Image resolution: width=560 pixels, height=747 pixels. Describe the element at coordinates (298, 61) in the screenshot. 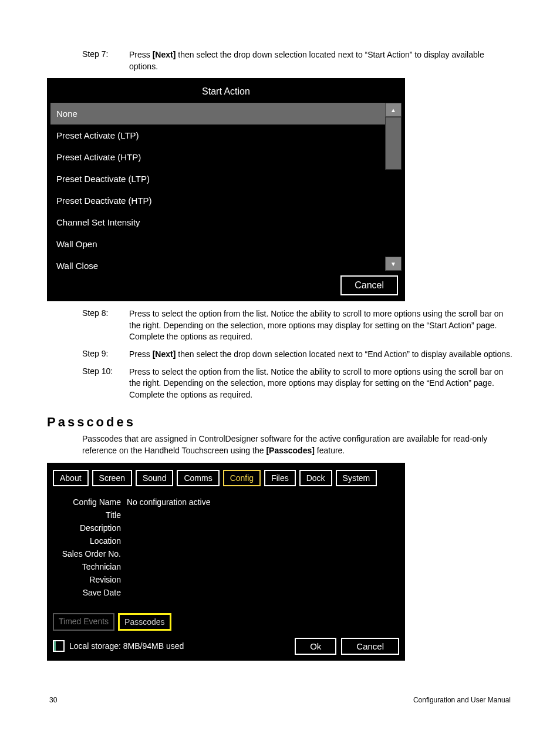

I see `step-7: Step 7: Press [Next] then select the dro…` at that location.